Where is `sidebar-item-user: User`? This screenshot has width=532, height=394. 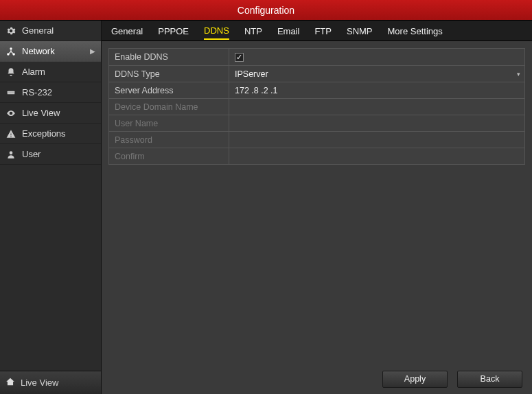
sidebar-item-user: User is located at coordinates (51, 154).